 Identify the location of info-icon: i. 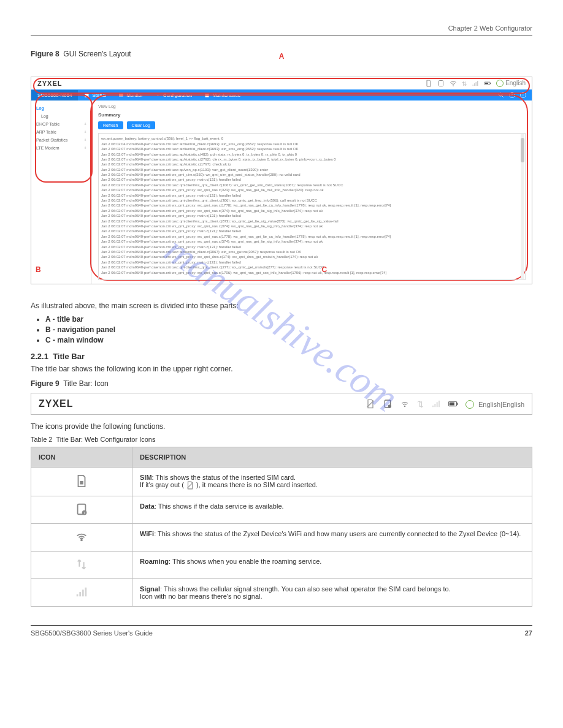
(523, 95).